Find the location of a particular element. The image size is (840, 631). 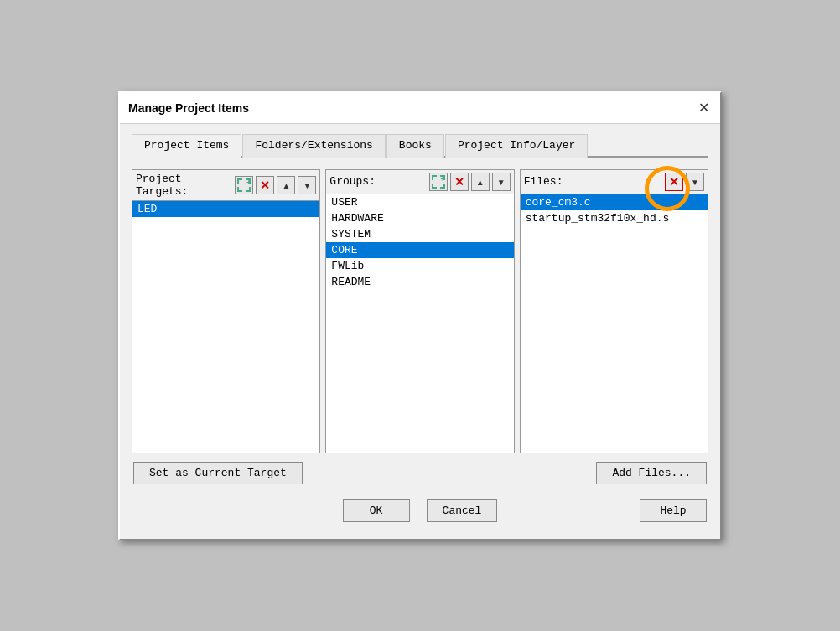

files-down-button is located at coordinates (695, 182).